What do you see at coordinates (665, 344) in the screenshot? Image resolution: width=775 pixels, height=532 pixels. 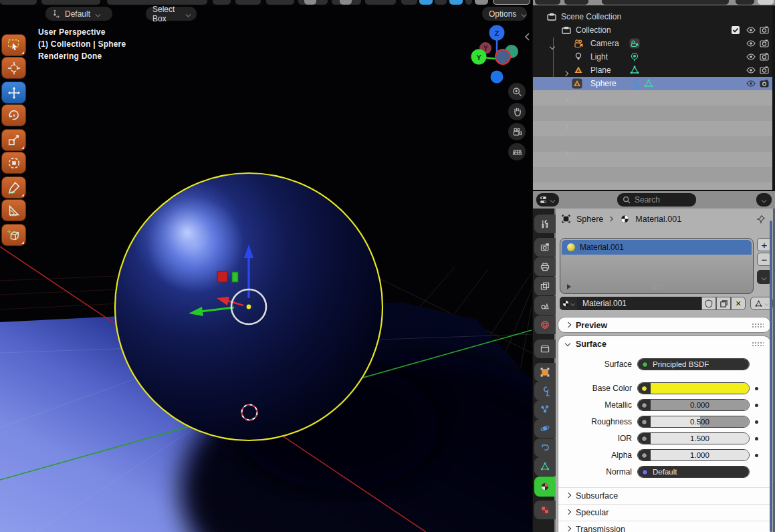 I see `panel-surface-header: Surface` at bounding box center [665, 344].